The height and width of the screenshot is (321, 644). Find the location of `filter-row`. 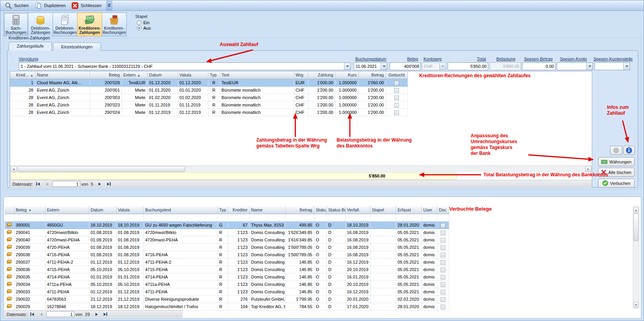

filter-row is located at coordinates (227, 218).